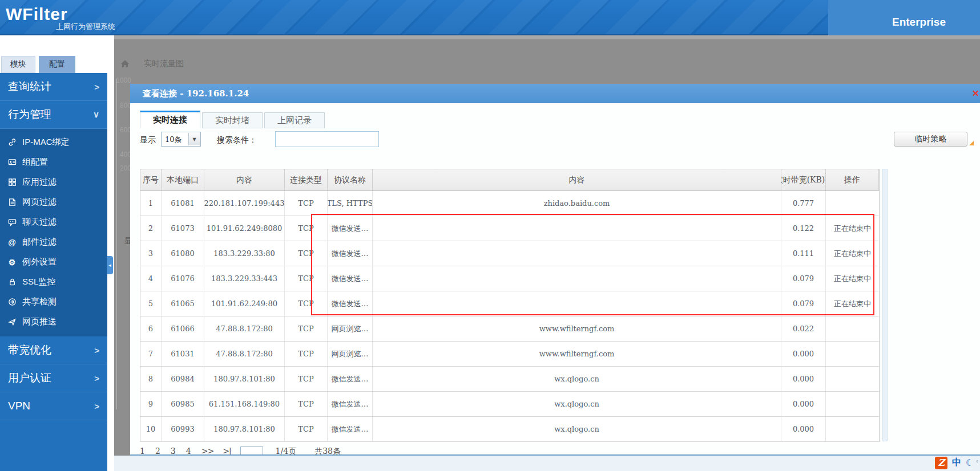 This screenshot has height=471, width=980. What do you see at coordinates (287, 451) in the screenshot?
I see `page-info: 1/4页` at bounding box center [287, 451].